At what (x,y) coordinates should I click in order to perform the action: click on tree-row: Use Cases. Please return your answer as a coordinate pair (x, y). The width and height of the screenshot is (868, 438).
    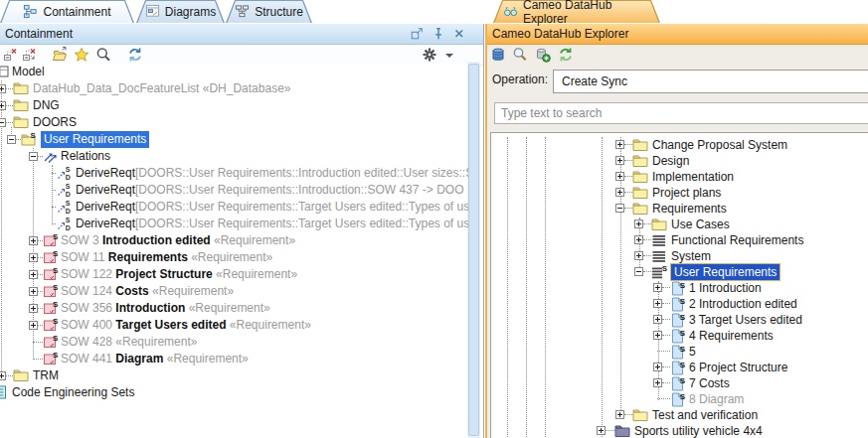
    Looking at the image, I should click on (680, 224).